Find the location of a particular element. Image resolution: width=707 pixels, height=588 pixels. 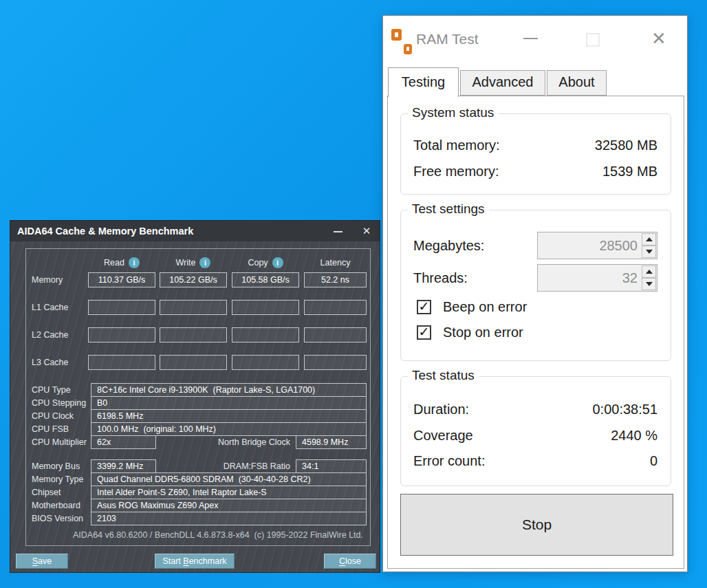

info-value-field: 62x is located at coordinates (124, 442).